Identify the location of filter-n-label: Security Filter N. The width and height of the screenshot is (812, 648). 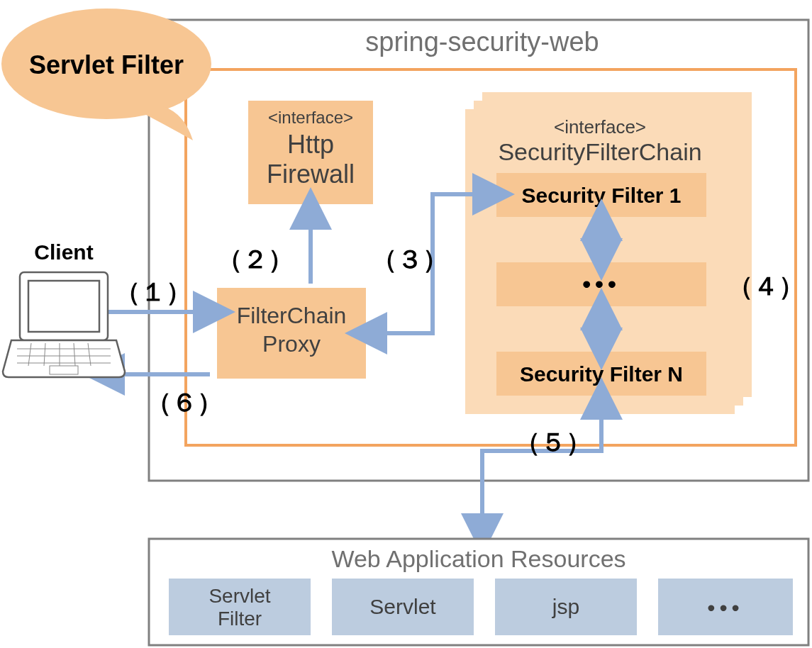
(601, 374).